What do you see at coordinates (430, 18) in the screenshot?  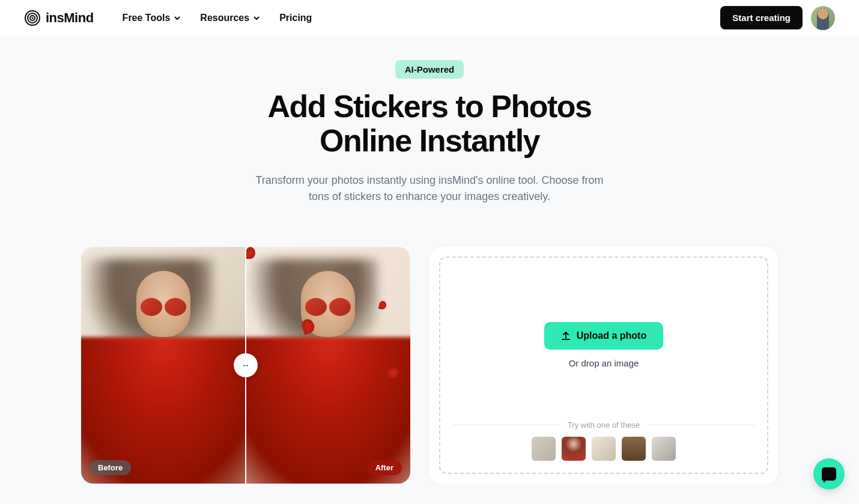 I see `header: insMind Free Tools Resources Pricing Sta…` at bounding box center [430, 18].